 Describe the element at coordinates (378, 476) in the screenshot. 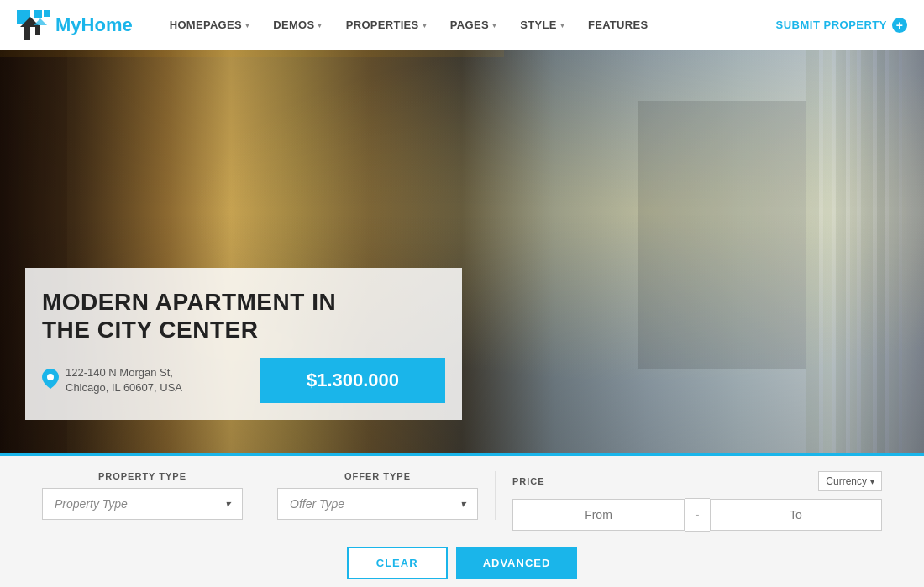

I see `offer-type-label: OFFER TYPE` at that location.